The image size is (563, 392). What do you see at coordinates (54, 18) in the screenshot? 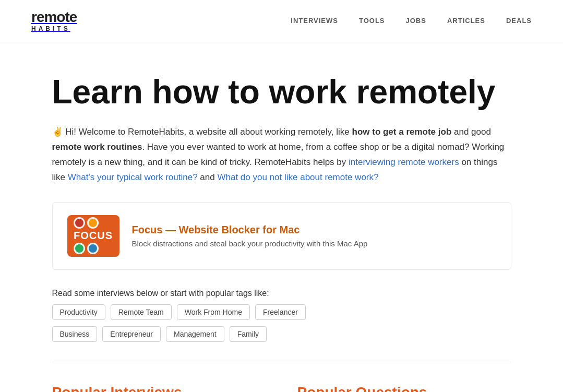
I see `logo-remote-text: remote` at bounding box center [54, 18].